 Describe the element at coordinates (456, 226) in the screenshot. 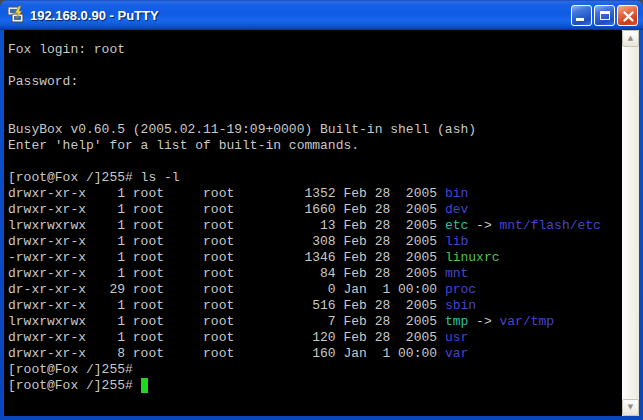

I see `terminal-text: etc` at that location.